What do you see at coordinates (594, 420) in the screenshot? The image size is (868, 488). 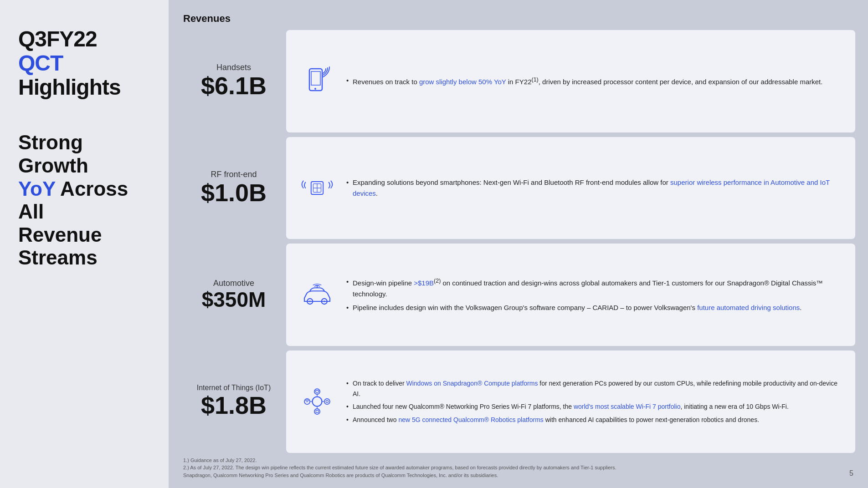 I see `iot-bullet-3: Announced two new 5G connected Qualcomm®…` at bounding box center [594, 420].